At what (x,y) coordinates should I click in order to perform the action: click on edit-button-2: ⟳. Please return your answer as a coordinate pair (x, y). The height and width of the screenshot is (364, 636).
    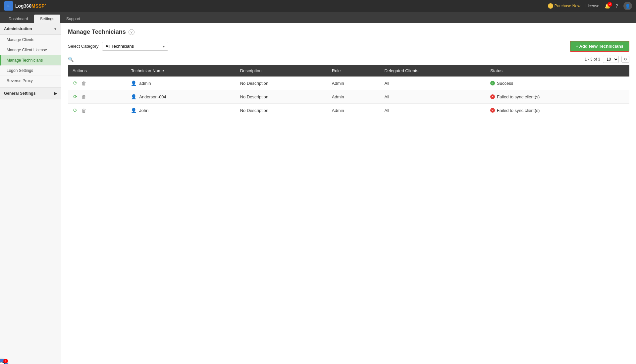
    Looking at the image, I should click on (76, 110).